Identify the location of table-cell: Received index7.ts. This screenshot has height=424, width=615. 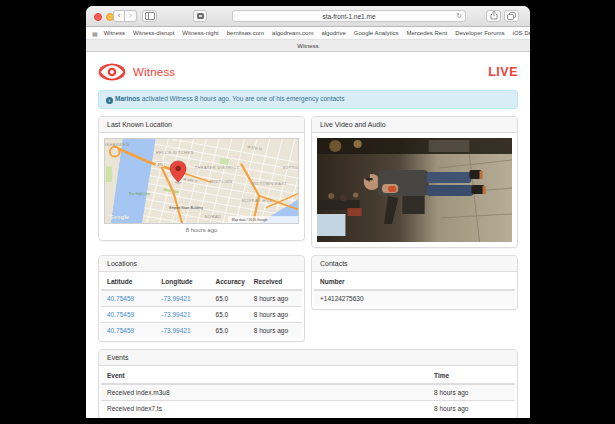
(264, 409).